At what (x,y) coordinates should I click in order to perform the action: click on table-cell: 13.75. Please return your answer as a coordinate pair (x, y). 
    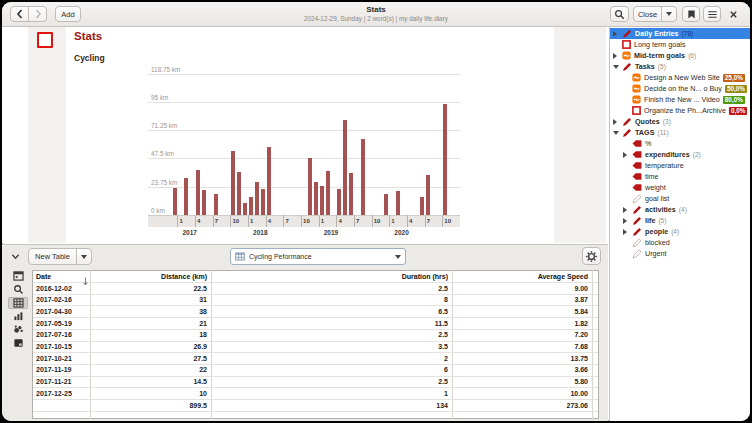
    Looking at the image, I should click on (579, 358).